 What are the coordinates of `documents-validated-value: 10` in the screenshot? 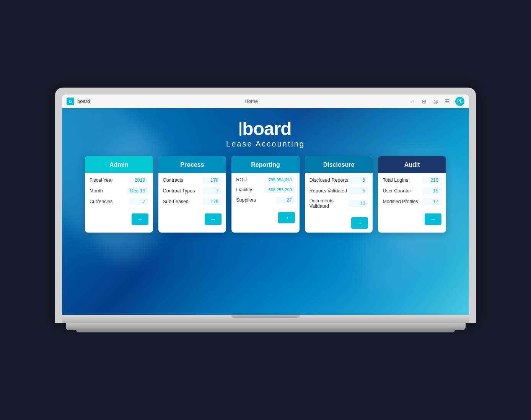 It's located at (358, 203).